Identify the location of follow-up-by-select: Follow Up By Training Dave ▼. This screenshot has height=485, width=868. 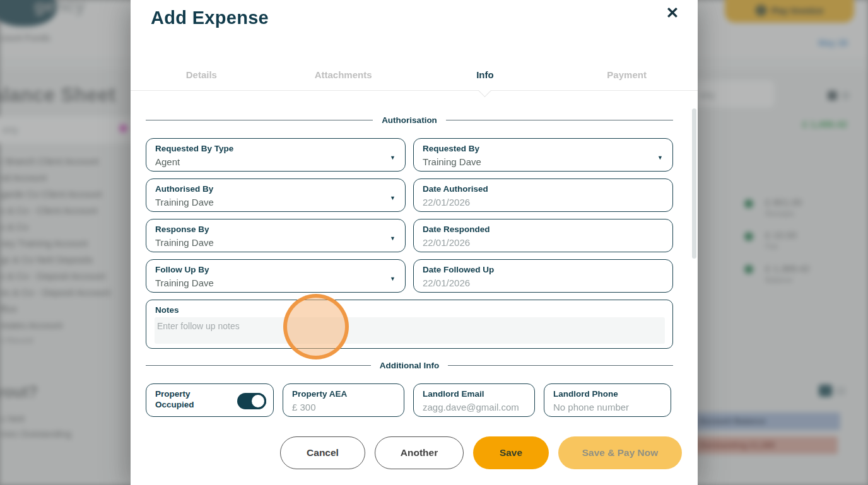
(276, 276).